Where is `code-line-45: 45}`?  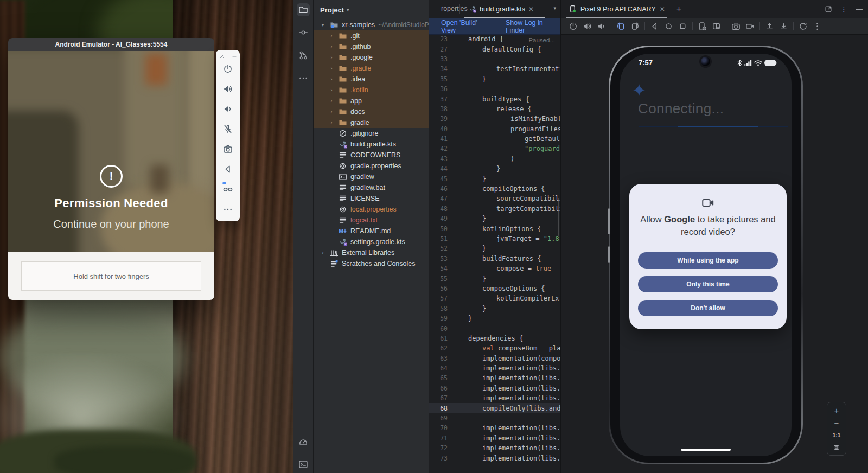
code-line-45: 45} is located at coordinates (495, 178).